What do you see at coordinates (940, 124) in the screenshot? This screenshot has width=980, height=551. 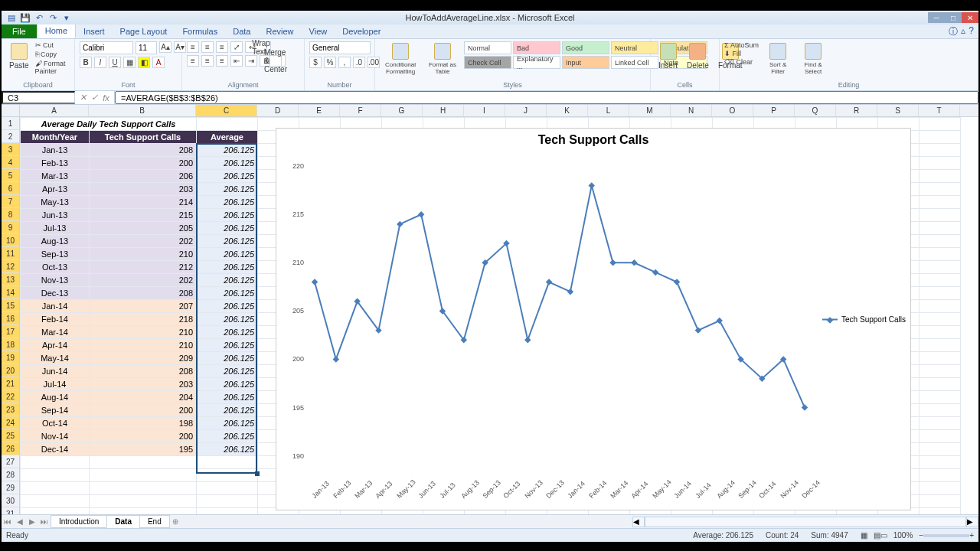 I see `cell-T1` at bounding box center [940, 124].